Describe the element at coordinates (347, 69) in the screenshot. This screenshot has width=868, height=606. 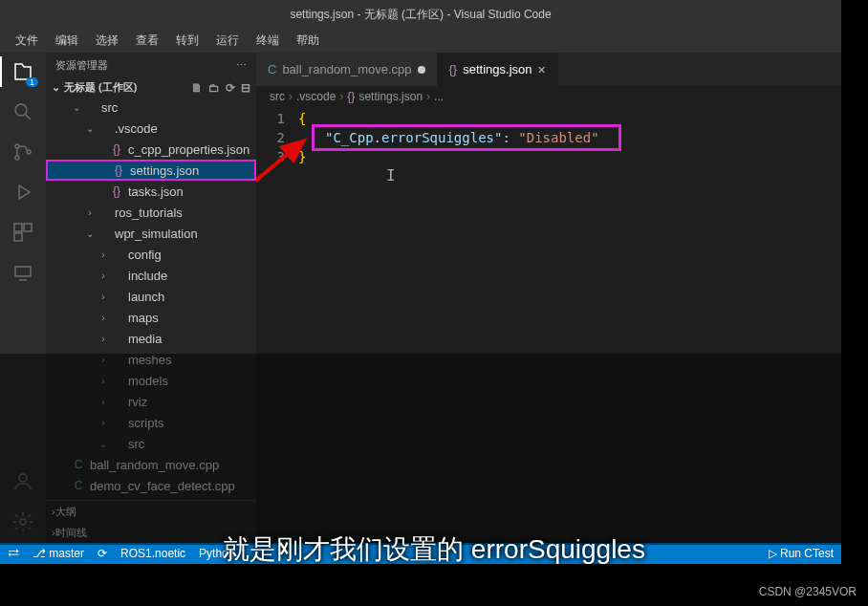
I see `tab-ball_random_move.cpp: Cball_random_move.cpp` at that location.